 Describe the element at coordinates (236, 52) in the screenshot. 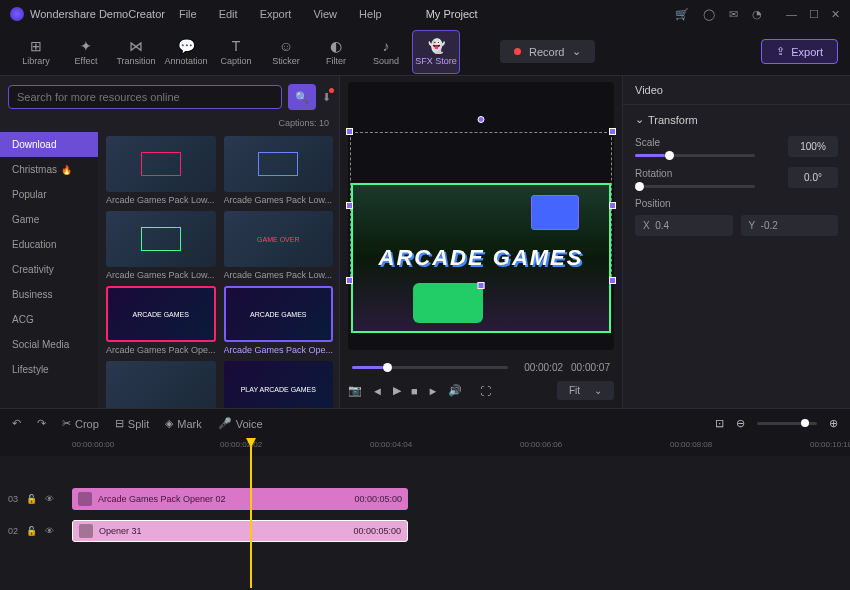

I see `tool-caption: TCaption` at that location.